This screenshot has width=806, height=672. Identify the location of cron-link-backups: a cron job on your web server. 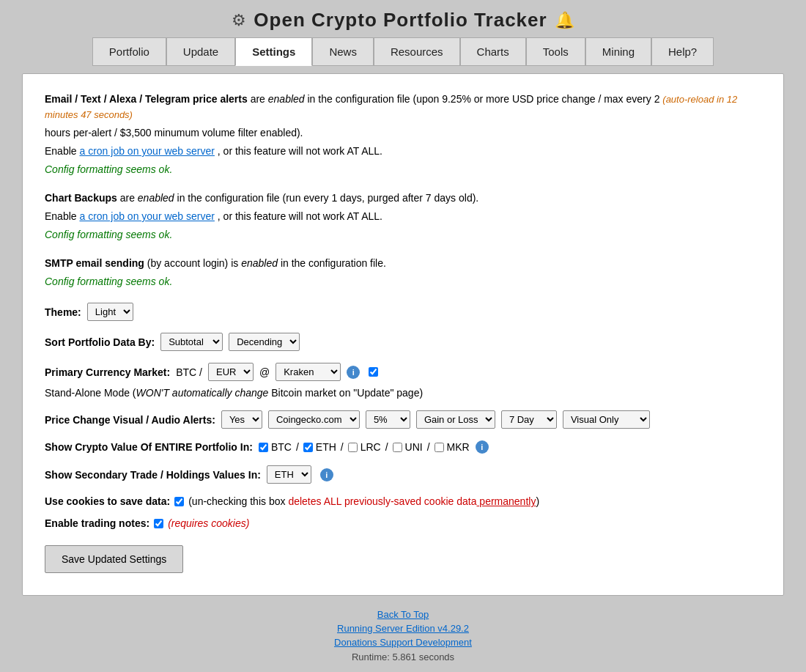
(147, 216).